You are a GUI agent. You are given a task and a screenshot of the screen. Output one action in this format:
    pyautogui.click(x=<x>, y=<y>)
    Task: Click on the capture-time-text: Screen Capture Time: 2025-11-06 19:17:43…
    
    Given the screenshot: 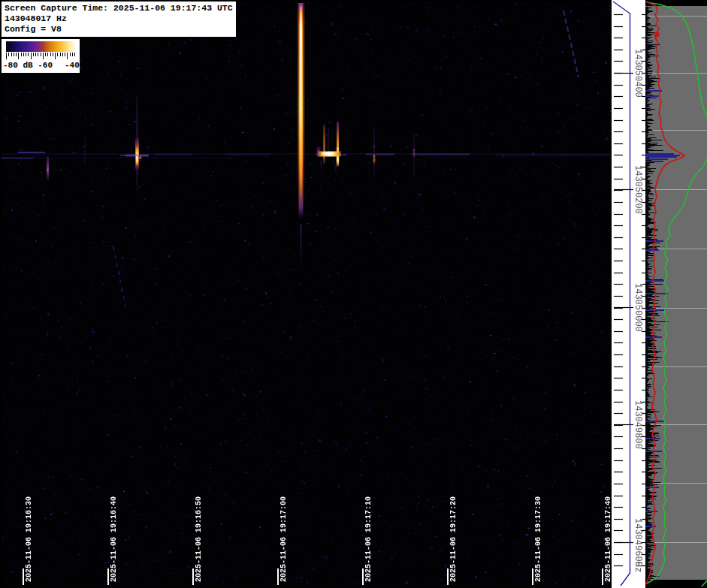 What is the action you would take?
    pyautogui.click(x=119, y=8)
    